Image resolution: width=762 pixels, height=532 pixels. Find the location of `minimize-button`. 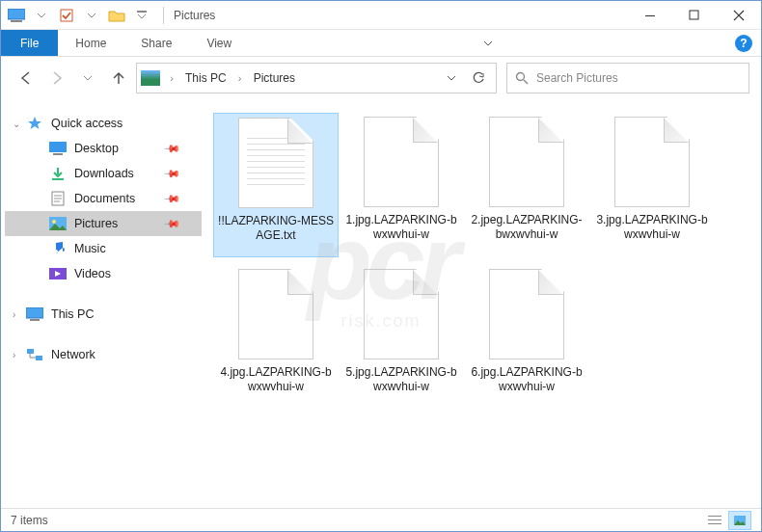

minimize-button is located at coordinates (650, 15).